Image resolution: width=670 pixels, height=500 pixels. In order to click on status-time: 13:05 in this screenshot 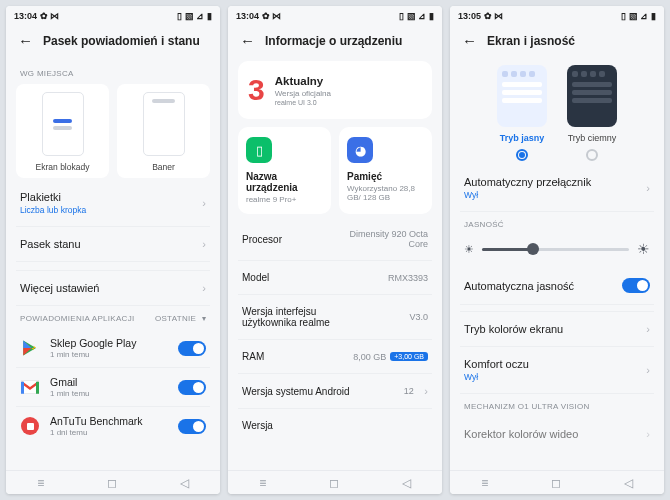, I will do `click(470, 16)`.